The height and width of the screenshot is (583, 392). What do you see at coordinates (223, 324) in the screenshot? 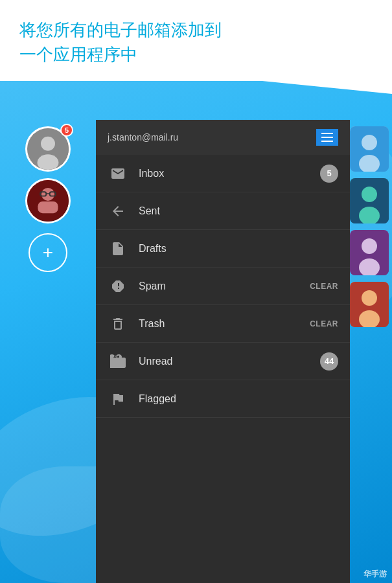
I see `menu-item-trash: Trash CLEAR` at bounding box center [223, 324].